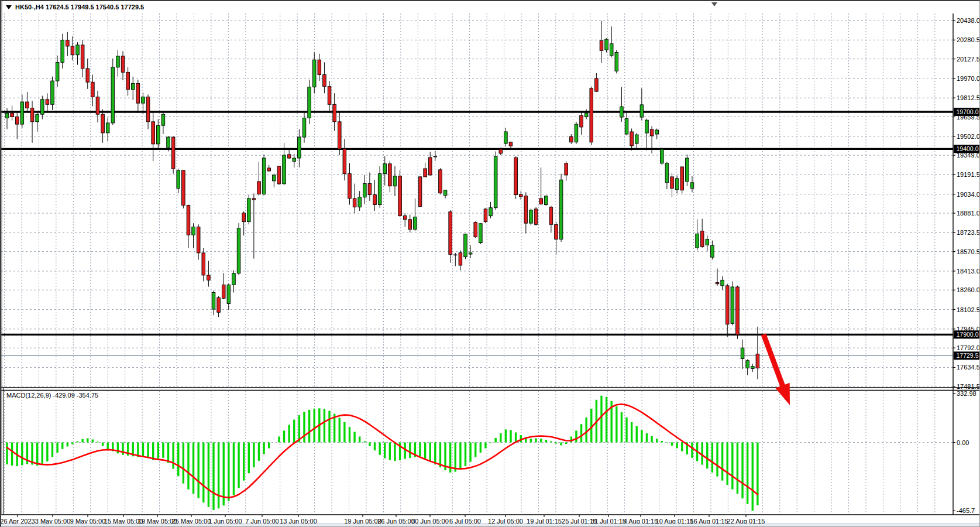  What do you see at coordinates (968, 40) in the screenshot?
I see `svg-text: 20280.5` at bounding box center [968, 40].